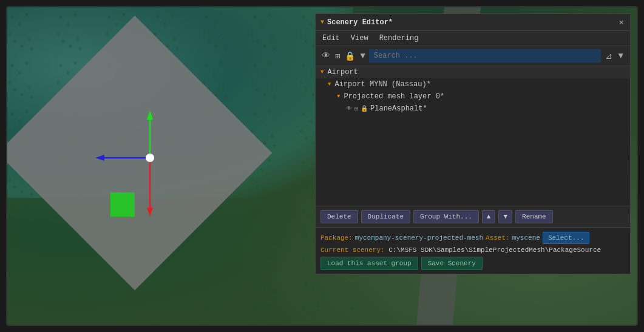 This screenshot has width=644, height=332. What do you see at coordinates (534, 217) in the screenshot?
I see `rename-button: Rename` at bounding box center [534, 217].